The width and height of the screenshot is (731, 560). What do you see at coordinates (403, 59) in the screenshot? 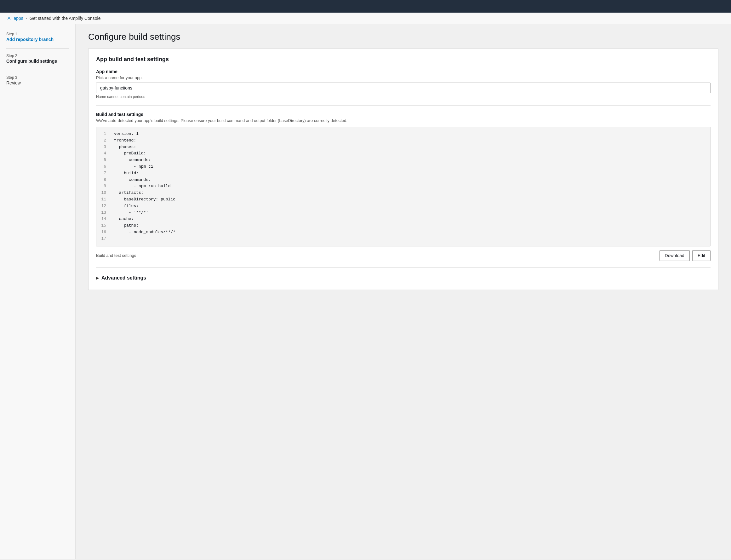
I see `card-section-title: App build and test settings` at bounding box center [403, 59].